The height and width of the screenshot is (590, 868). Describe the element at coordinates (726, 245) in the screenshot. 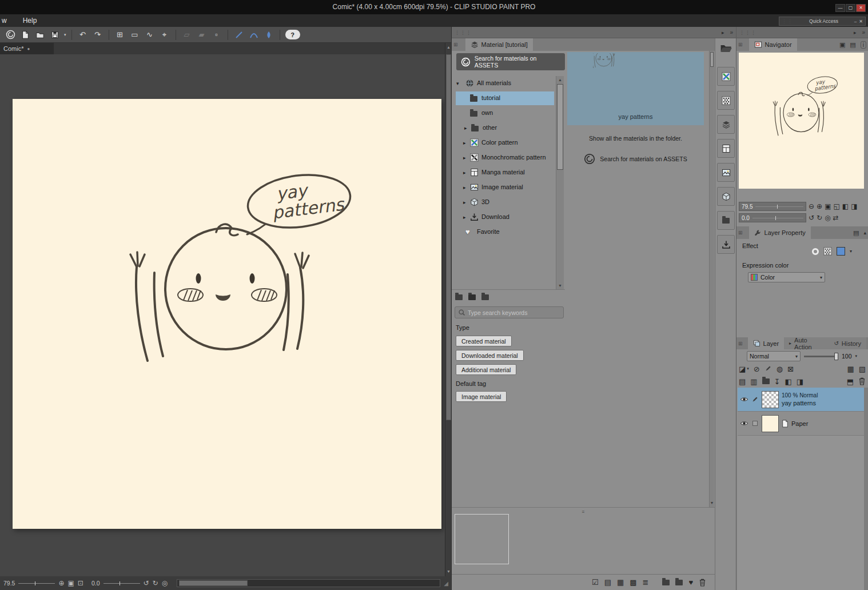

I see `download-shortcut-button` at that location.